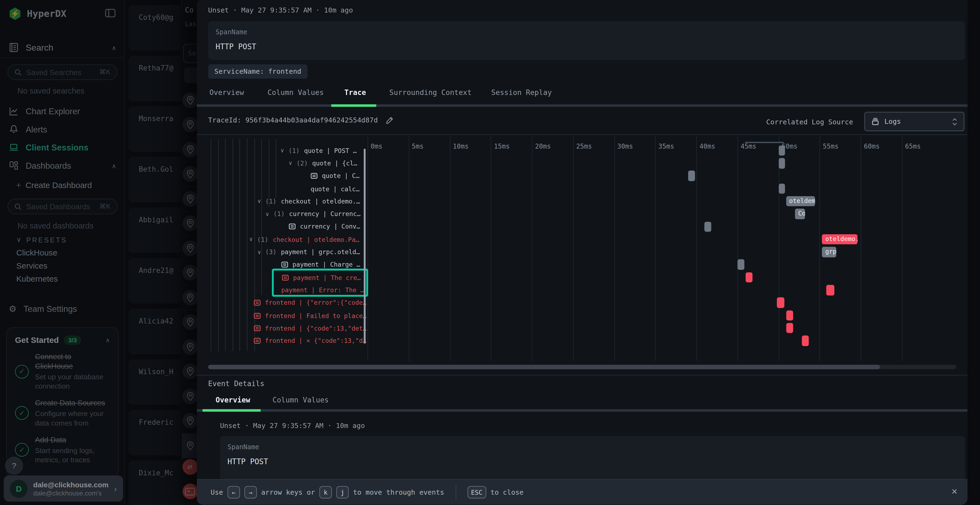 This screenshot has height=505, width=980. Describe the element at coordinates (42, 240) in the screenshot. I see `presets-header: ∨ PRESETS` at that location.